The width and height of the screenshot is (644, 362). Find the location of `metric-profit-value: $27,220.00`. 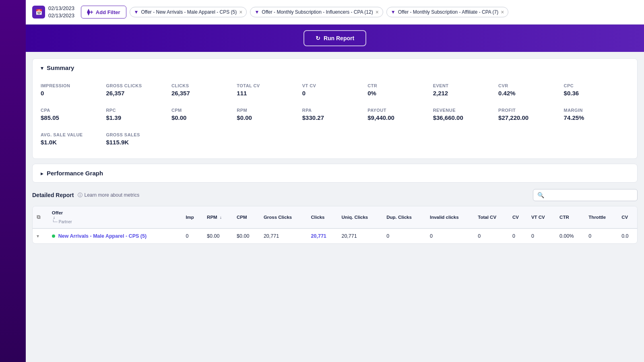

metric-profit-value: $27,220.00 is located at coordinates (531, 117).